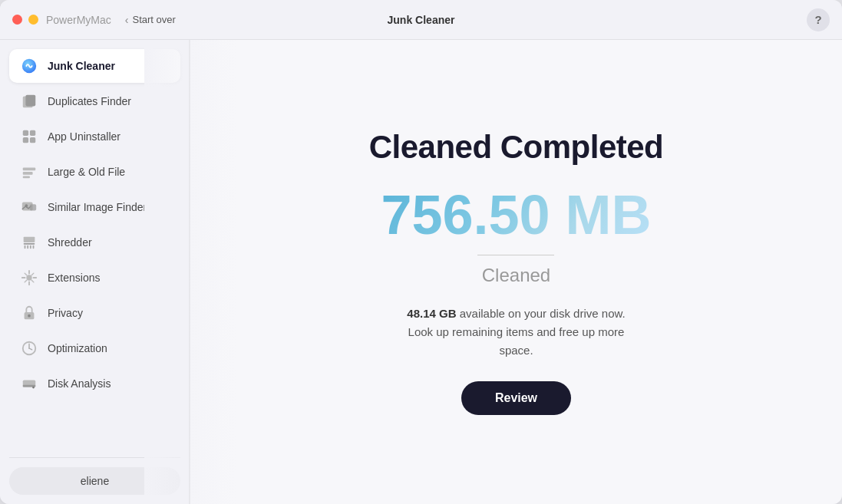  Describe the element at coordinates (95, 384) in the screenshot. I see `sidebar-item-disk-analysis: Disk Analysis` at that location.